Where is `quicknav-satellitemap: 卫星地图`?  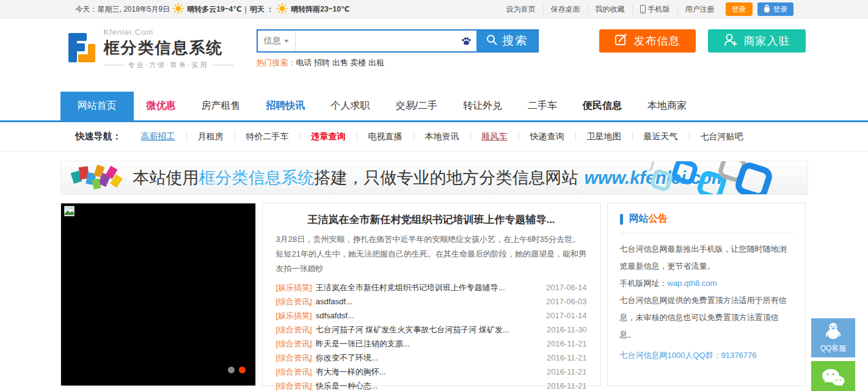 quicknav-satellitemap: 卫星地图 is located at coordinates (604, 137).